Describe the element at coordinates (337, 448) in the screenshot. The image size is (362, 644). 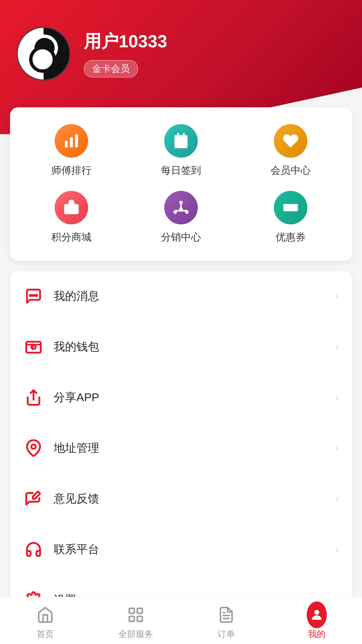
I see `chevron-right-address: ›` at that location.